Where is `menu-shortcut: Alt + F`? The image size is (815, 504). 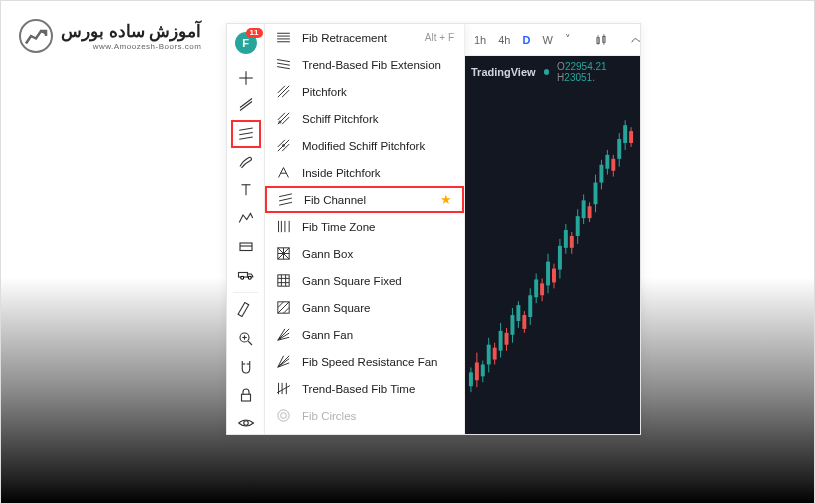
menu-shortcut: Alt + F is located at coordinates (440, 38).